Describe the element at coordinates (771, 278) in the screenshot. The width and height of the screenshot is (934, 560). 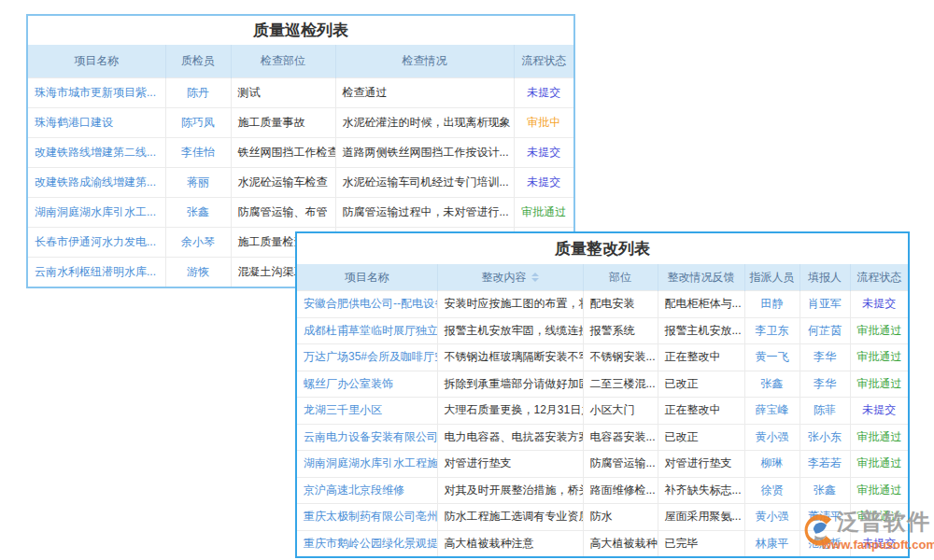
I see `column-header: 指派人员` at that location.